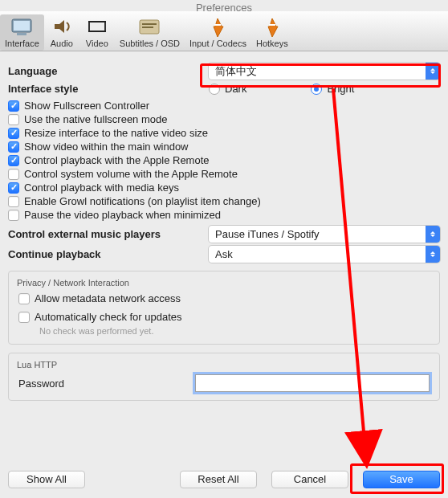 The height and width of the screenshot is (498, 448). Describe the element at coordinates (224, 161) in the screenshot. I see `check-option-4: Control playback with the Apple Remote` at that location.